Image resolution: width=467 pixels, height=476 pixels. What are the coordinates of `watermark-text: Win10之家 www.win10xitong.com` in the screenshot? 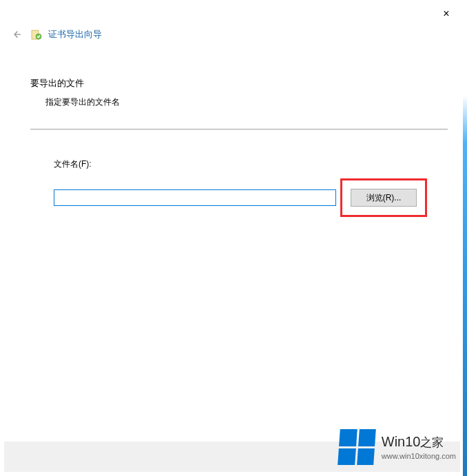 It's located at (419, 447).